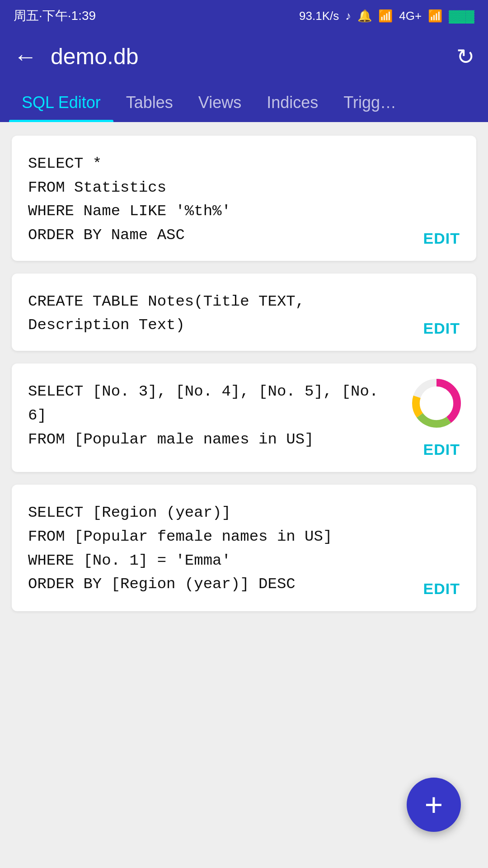  Describe the element at coordinates (244, 200) in the screenshot. I see `query-text-1: SELECT * FROM Statistics WHERE Name LIKE…` at that location.